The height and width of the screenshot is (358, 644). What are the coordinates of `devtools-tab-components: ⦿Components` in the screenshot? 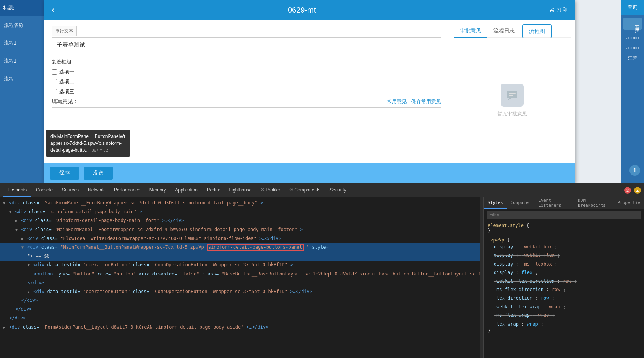 It's located at (305, 190).